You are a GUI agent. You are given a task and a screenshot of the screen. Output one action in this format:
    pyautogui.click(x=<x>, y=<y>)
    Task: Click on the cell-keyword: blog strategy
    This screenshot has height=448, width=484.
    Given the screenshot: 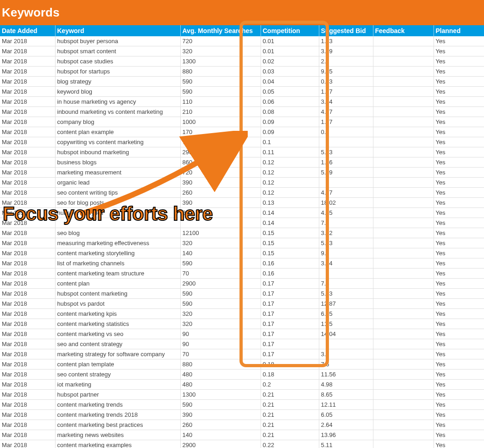 What is the action you would take?
    pyautogui.click(x=117, y=82)
    